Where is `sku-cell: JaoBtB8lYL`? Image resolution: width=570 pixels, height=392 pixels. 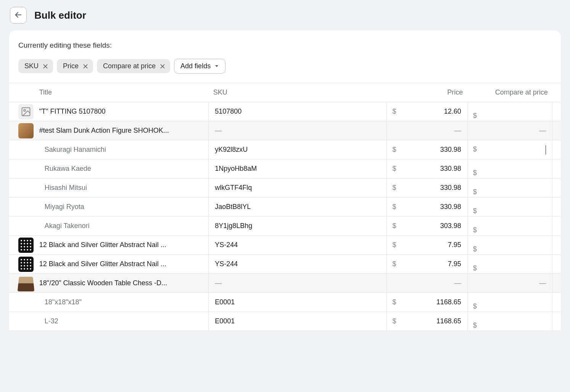
sku-cell: JaoBtB8lYL is located at coordinates (298, 207).